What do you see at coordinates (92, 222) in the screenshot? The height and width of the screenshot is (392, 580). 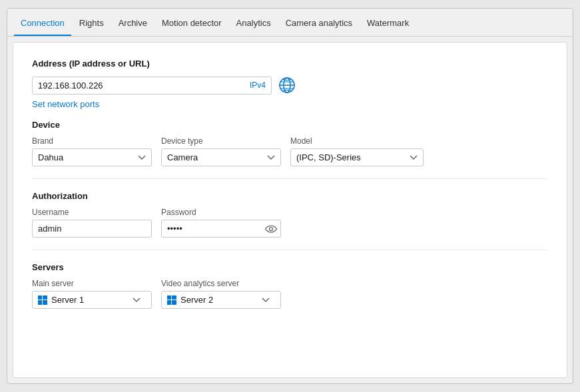 I see `username-group: Username` at bounding box center [92, 222].